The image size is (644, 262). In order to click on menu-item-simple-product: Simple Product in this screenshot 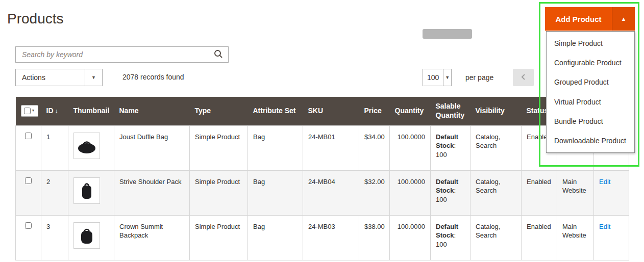, I will do `click(590, 43)`.